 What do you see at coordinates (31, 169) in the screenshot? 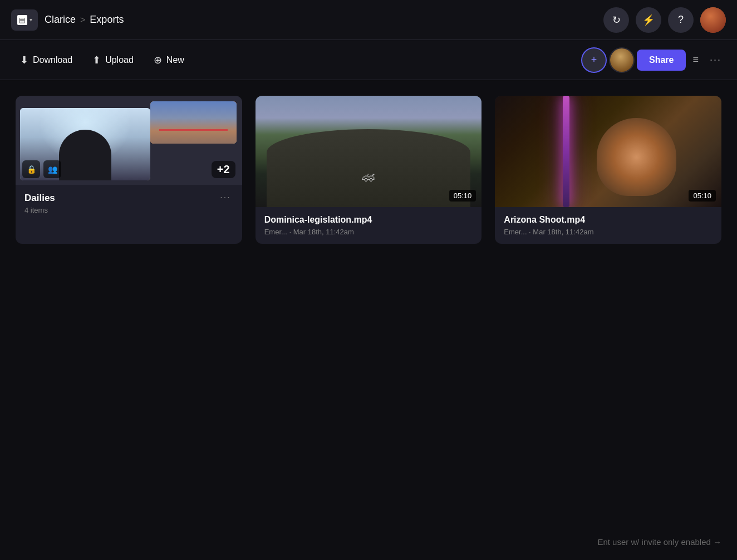
I see `lock-icon: 🔒` at bounding box center [31, 169].